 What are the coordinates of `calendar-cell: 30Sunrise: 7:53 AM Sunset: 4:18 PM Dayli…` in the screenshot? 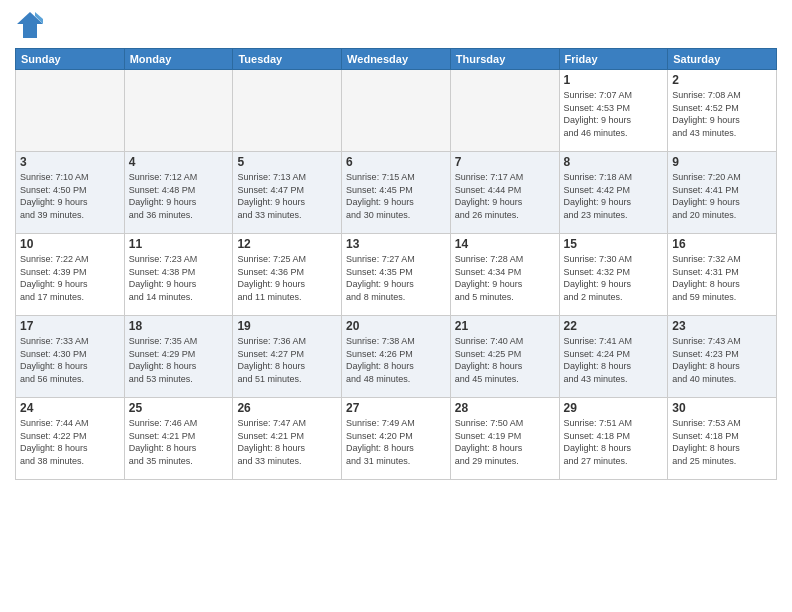 It's located at (722, 439).